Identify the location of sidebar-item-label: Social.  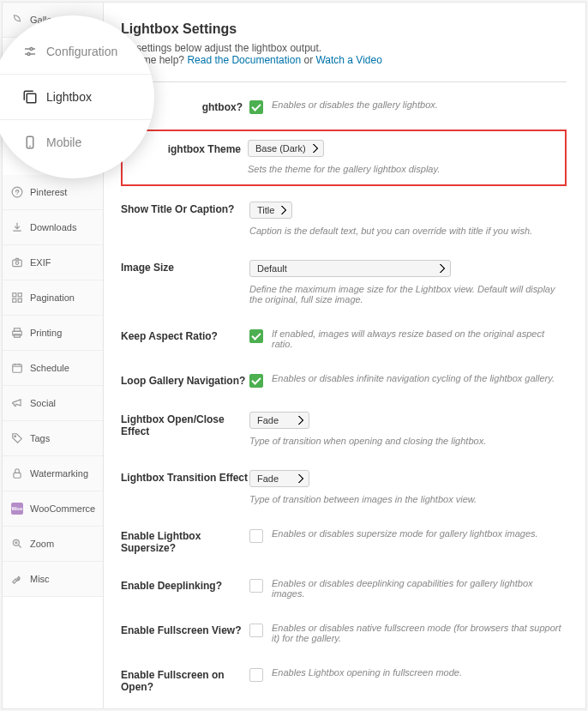
(43, 403).